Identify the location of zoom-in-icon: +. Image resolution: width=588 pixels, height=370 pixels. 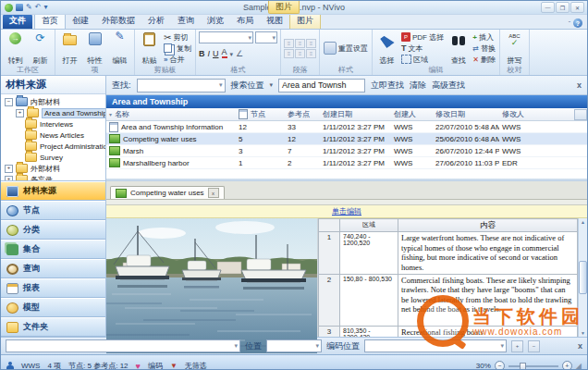
(568, 365).